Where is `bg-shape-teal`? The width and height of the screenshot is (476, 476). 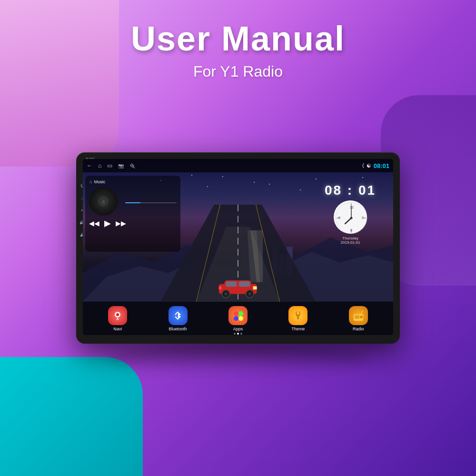 bg-shape-teal is located at coordinates (71, 416).